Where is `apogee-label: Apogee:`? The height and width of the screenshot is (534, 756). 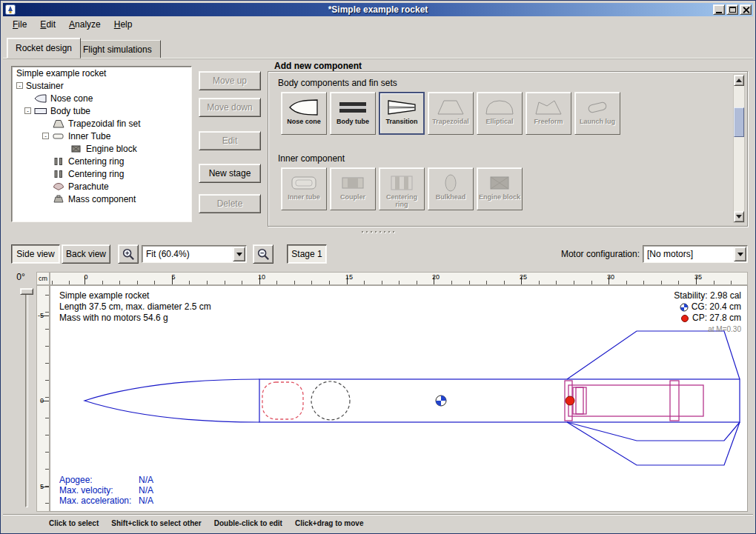 apogee-label: Apogee: is located at coordinates (99, 480).